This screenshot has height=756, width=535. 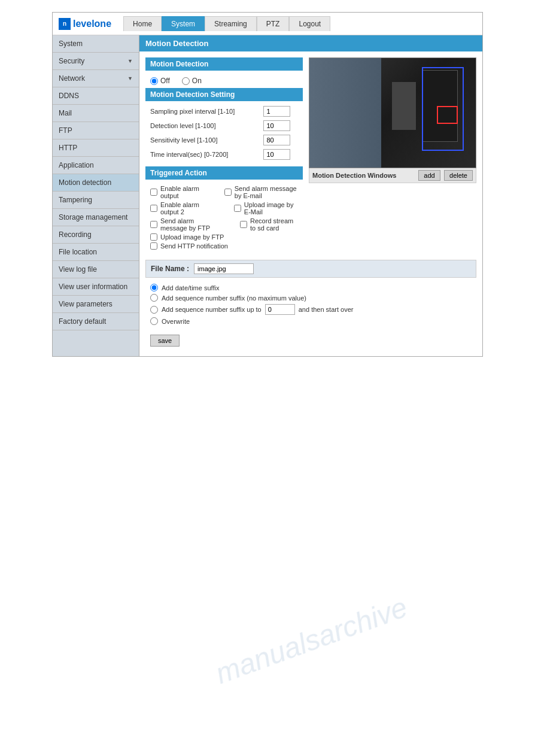 I want to click on checkbox-row-3: Send alarm message by FTP Record stream …, so click(x=224, y=224).